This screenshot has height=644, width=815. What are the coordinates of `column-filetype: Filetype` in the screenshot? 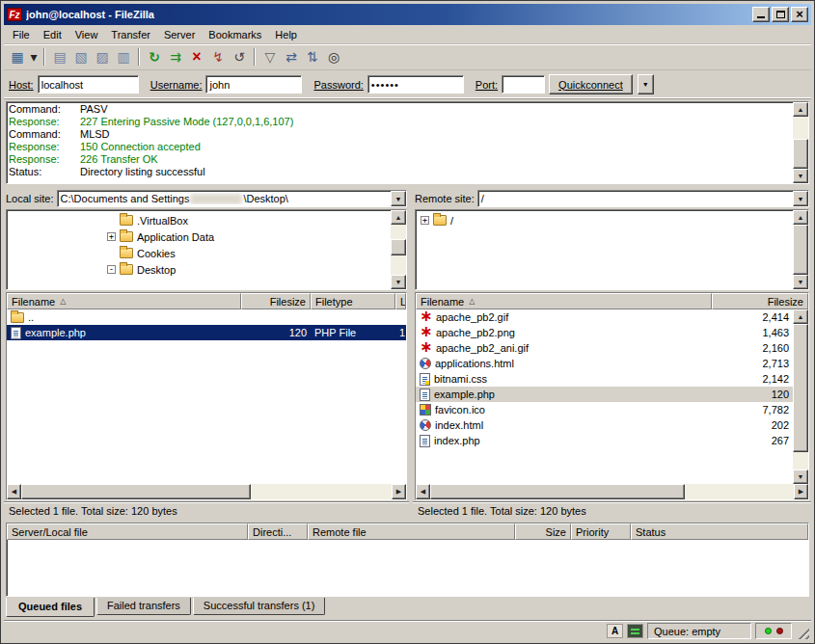 It's located at (353, 301).